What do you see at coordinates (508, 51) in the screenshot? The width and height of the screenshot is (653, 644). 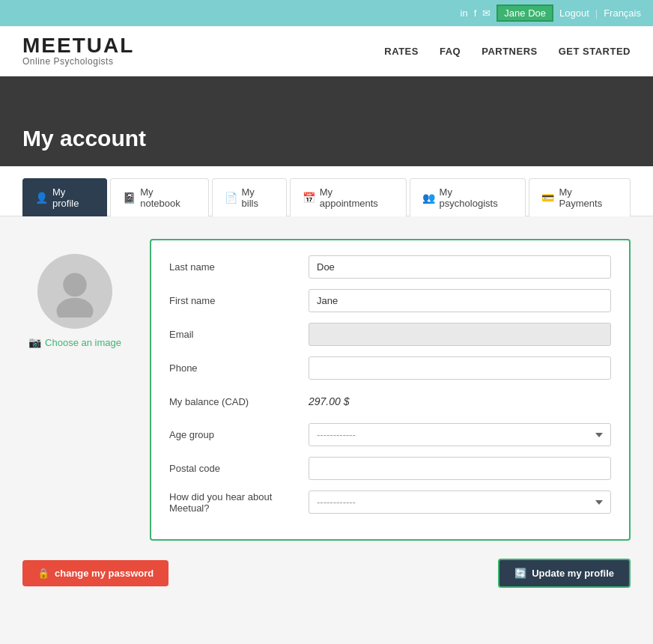 I see `main-nav: RATES FAQ PARTNERS GET STARTED` at bounding box center [508, 51].